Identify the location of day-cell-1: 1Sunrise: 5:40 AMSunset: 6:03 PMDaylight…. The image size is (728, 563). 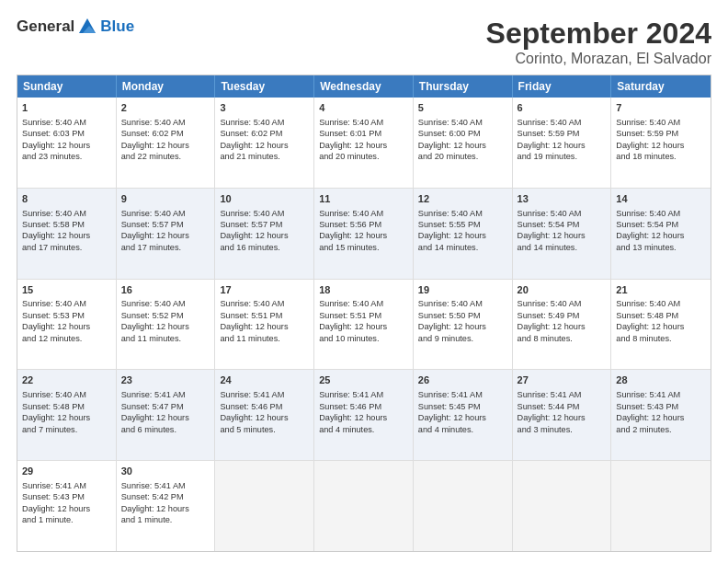
(67, 143).